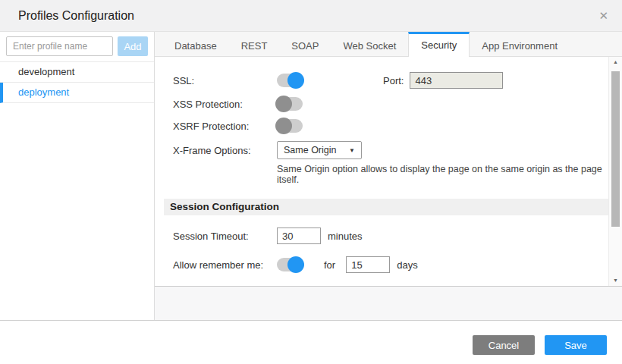 Image resolution: width=622 pixels, height=364 pixels. I want to click on session-configuration-section-header: Session Configuration, so click(386, 207).